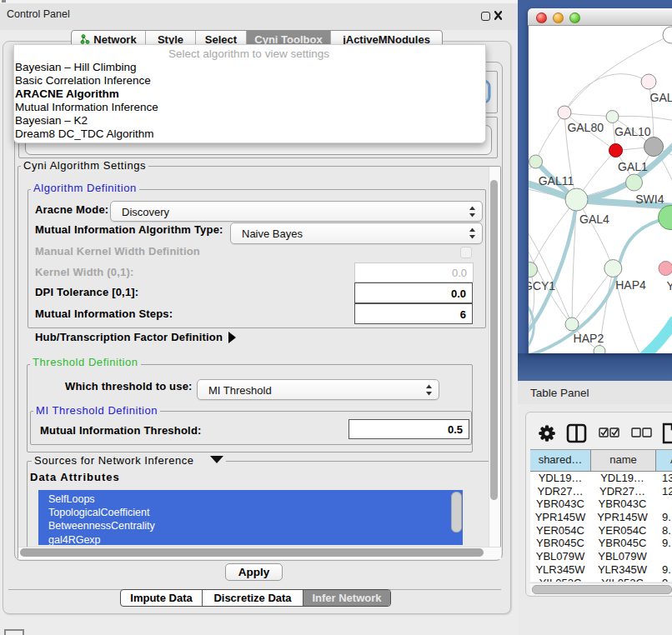  Describe the element at coordinates (669, 286) in the screenshot. I see `svg-text: Y` at that location.